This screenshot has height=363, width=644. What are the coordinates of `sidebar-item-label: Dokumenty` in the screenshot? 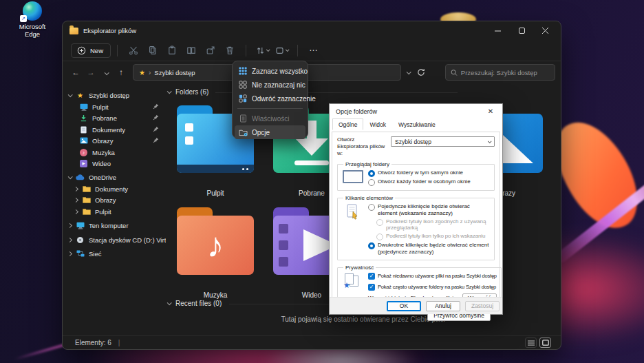 It's located at (120, 129).